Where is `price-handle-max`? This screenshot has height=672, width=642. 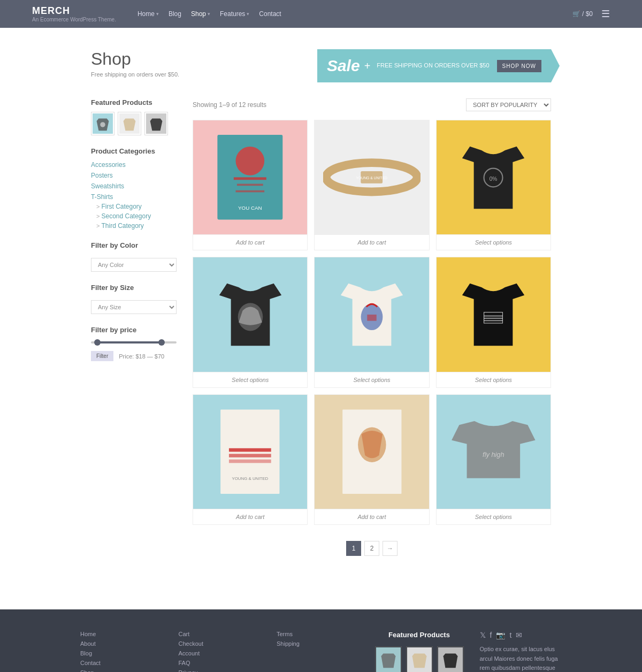
price-handle-max is located at coordinates (162, 342).